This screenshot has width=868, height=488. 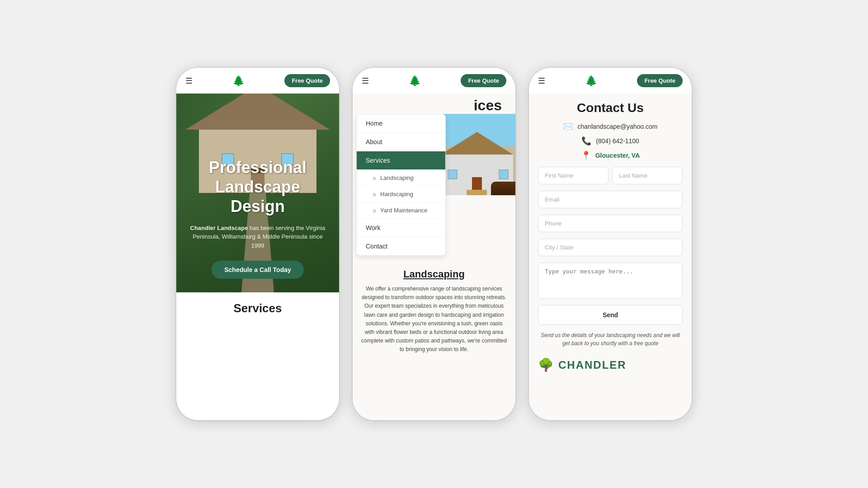 I want to click on tree-icon-2: 🌲, so click(x=415, y=81).